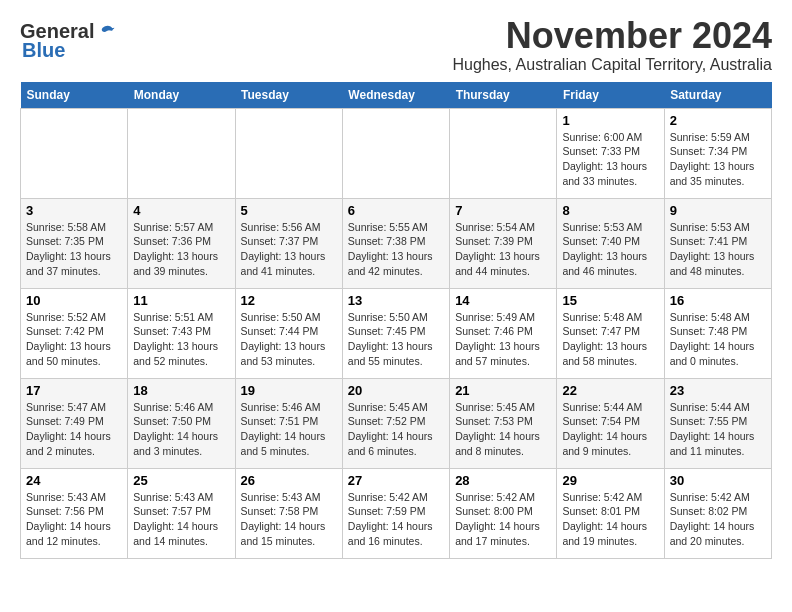 This screenshot has height=612, width=792. Describe the element at coordinates (503, 340) in the screenshot. I see `day-info: Sunrise: 5:49 AM Sunset: 7:46 PM Dayligh…` at that location.